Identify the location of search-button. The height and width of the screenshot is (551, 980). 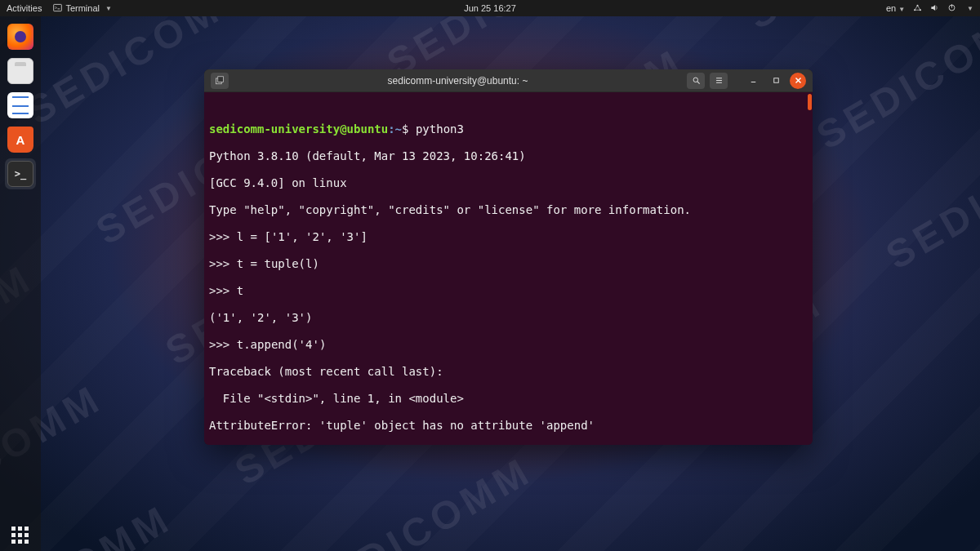
(696, 81).